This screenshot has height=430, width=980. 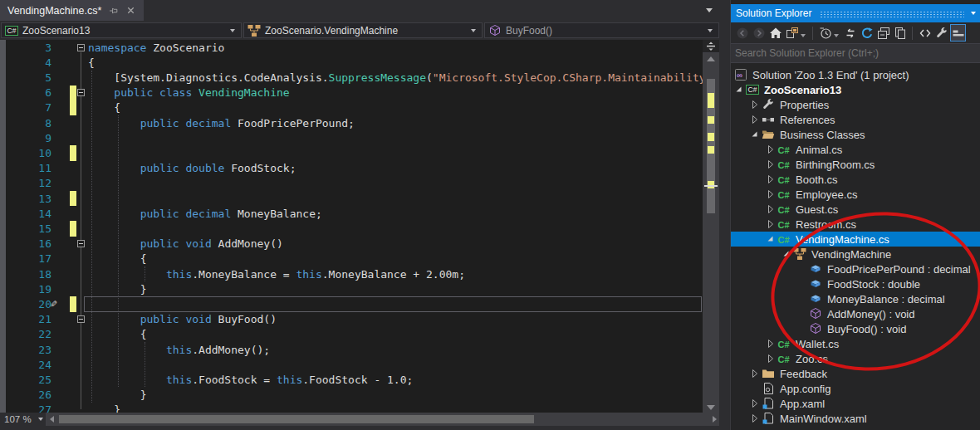 What do you see at coordinates (351, 198) in the screenshot?
I see `code-line-13: 13` at bounding box center [351, 198].